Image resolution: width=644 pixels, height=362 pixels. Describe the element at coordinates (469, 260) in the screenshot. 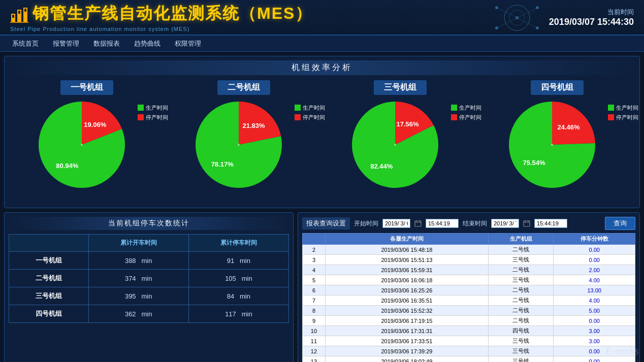

I see `grid-row: 3 2019/03/06 15:51:13 三号线 0.00` at that location.